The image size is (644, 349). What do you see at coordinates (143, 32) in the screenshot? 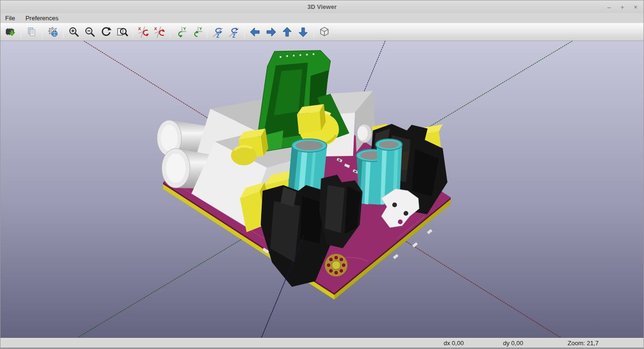
I see `rotate-x-cw-icon: X` at bounding box center [143, 32].